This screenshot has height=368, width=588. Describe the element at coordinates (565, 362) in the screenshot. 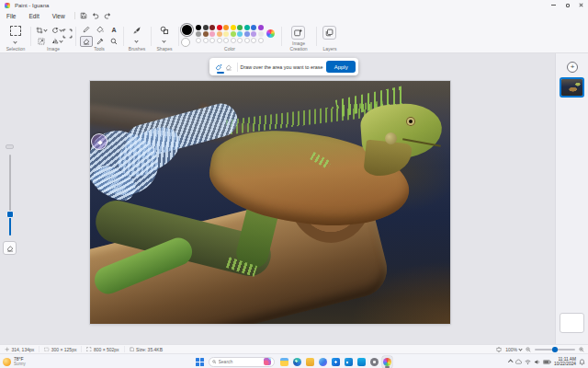

I see `taskbar-clock: 11:11 AM 10/22/2024` at that location.